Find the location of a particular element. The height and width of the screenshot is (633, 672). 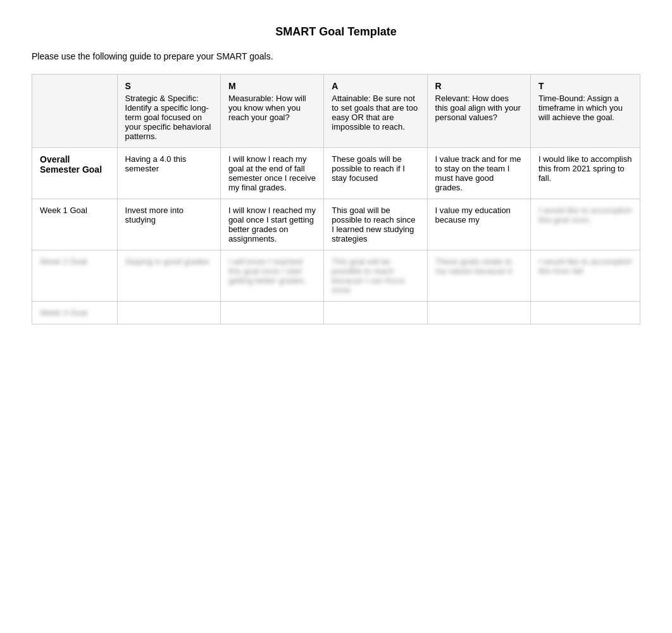

cell-s: Invest more into studying is located at coordinates (168, 225).